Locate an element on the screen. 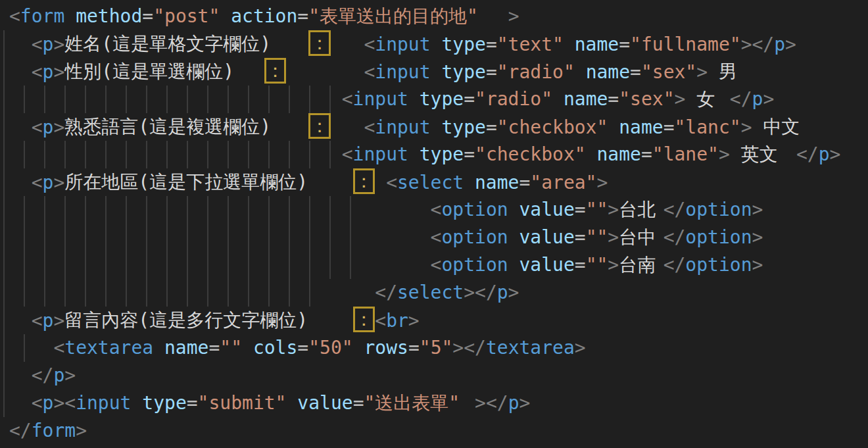 The image size is (868, 448). code-token-tag: select is located at coordinates (430, 292).